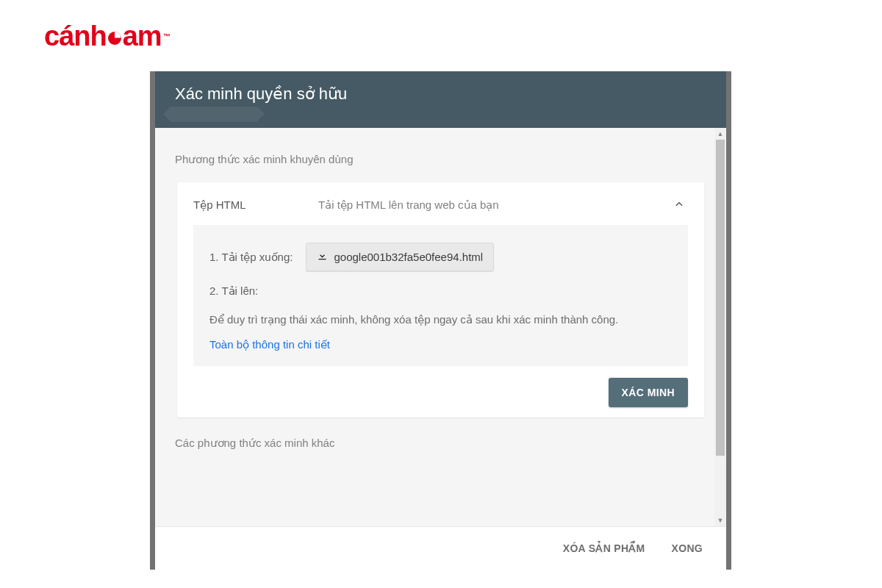 The width and height of the screenshot is (882, 588). What do you see at coordinates (679, 206) in the screenshot?
I see `collapse-icon` at bounding box center [679, 206].